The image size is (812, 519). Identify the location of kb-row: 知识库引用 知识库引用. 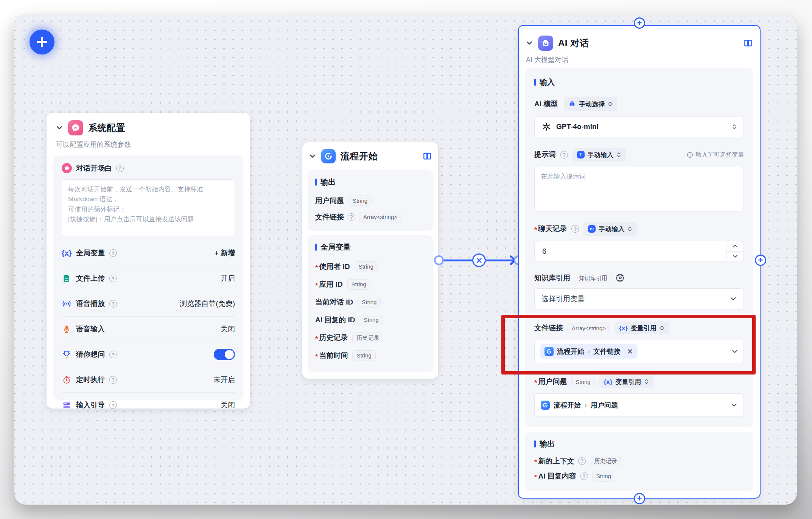
(639, 278).